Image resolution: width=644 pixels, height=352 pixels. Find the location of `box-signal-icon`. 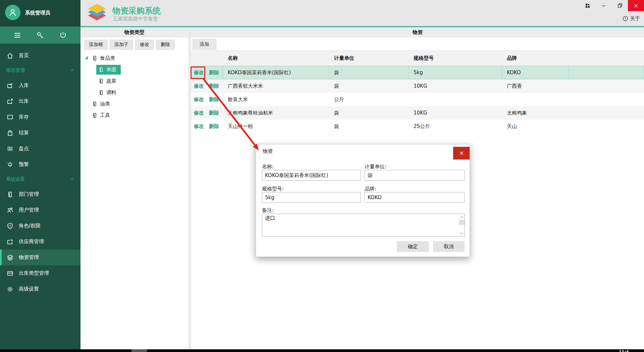

box-signal-icon is located at coordinates (10, 242).